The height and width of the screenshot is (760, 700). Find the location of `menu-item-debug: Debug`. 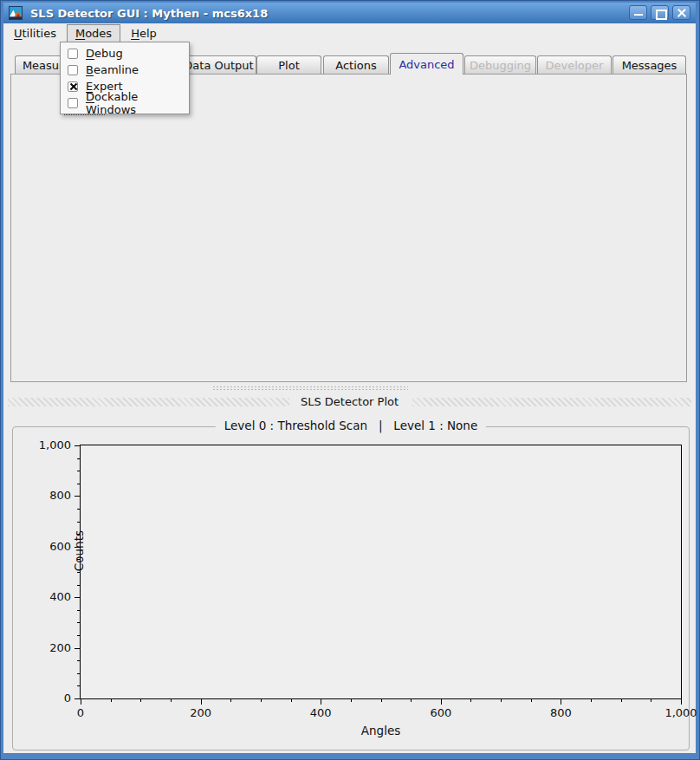

menu-item-debug: Debug is located at coordinates (125, 54).